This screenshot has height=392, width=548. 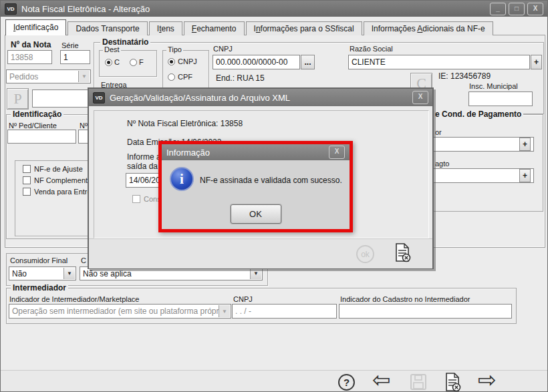 What do you see at coordinates (255, 187) in the screenshot?
I see `info-message-box: Informação X i NF-e assinada e validada …` at bounding box center [255, 187].